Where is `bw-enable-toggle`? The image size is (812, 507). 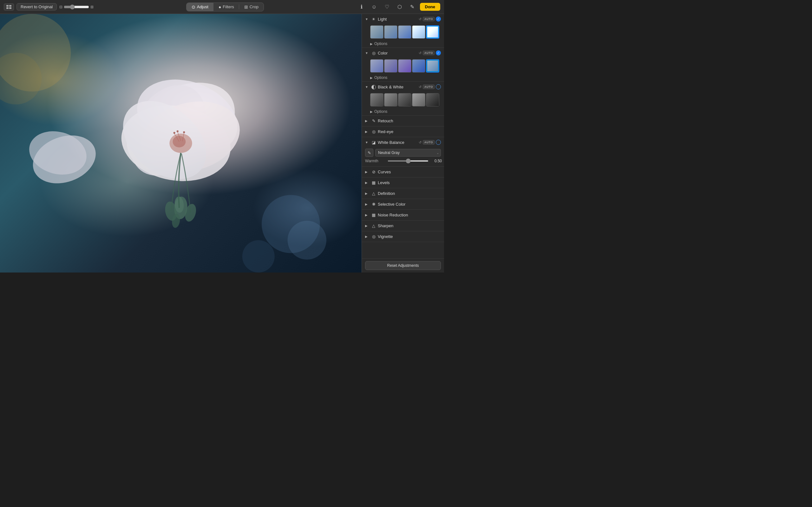
bw-enable-toggle is located at coordinates (438, 87).